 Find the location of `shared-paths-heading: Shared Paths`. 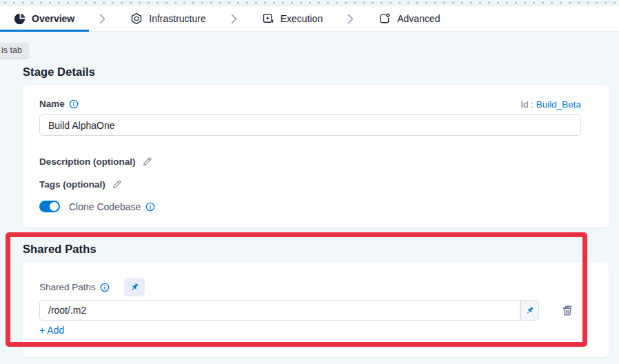

shared-paths-heading: Shared Paths is located at coordinates (59, 250).